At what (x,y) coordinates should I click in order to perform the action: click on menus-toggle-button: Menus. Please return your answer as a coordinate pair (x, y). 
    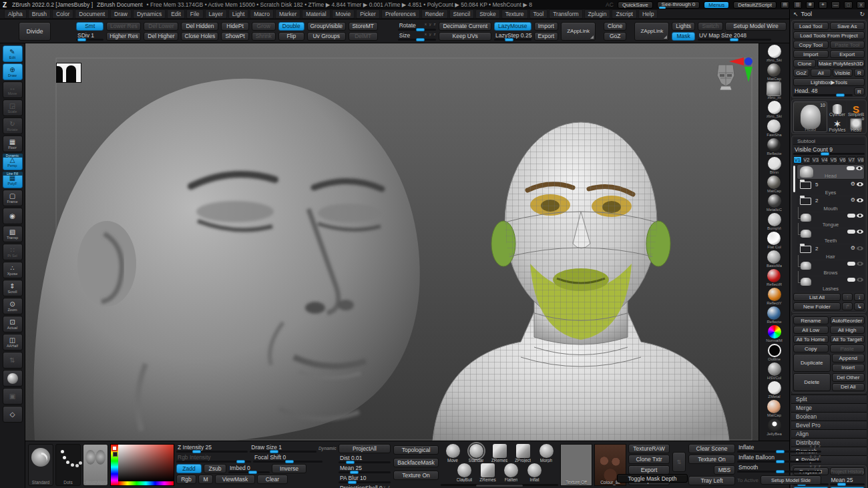
    Looking at the image, I should click on (716, 5).